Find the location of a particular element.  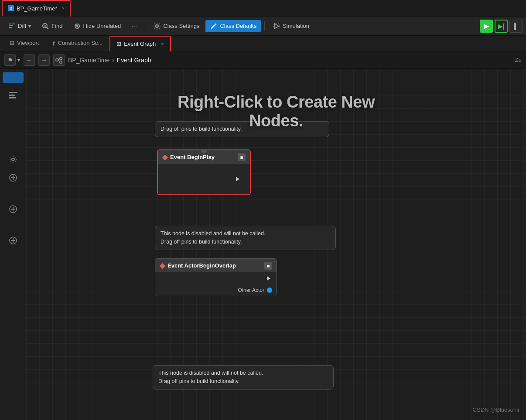

simulation-button: Simulation is located at coordinates (291, 26).